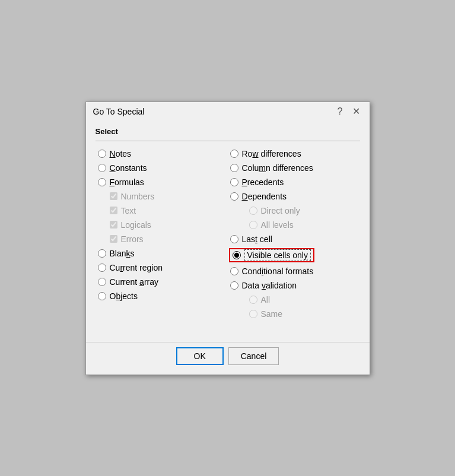  I want to click on dialog-title: Go To Special, so click(119, 112).